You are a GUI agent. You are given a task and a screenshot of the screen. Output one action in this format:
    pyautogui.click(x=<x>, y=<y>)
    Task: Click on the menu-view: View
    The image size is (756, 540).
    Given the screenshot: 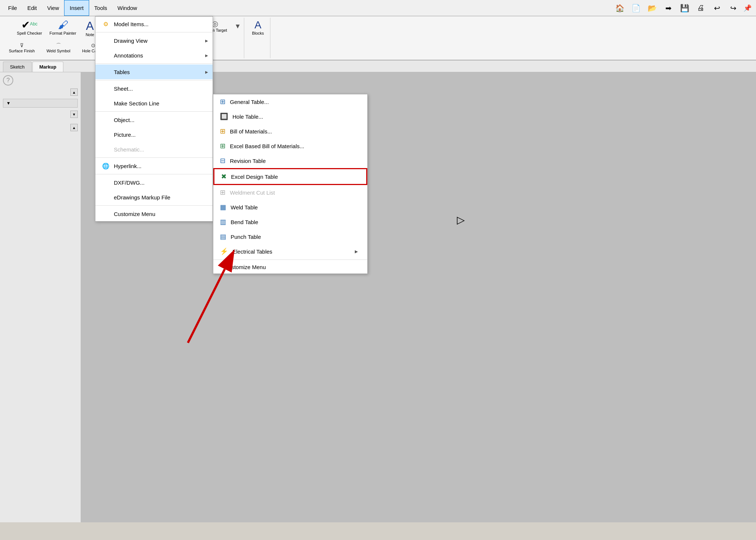 What is the action you would take?
    pyautogui.click(x=53, y=8)
    